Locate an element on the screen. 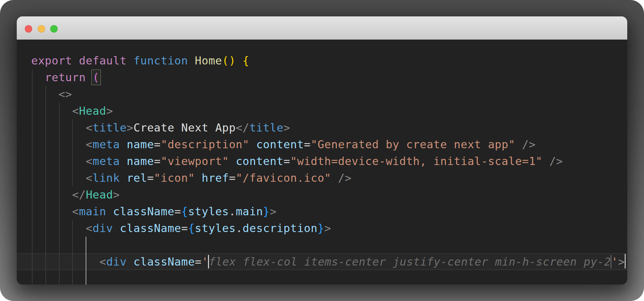 The image size is (644, 301). code-token: Create Next App is located at coordinates (185, 128).